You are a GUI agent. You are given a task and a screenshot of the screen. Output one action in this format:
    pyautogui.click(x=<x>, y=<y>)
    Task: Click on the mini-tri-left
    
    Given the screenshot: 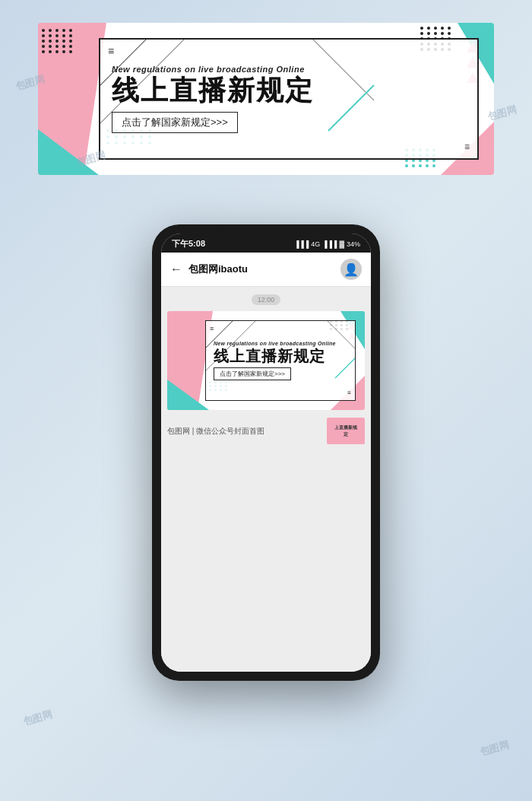 What is the action you would take?
    pyautogui.click(x=187, y=354)
    